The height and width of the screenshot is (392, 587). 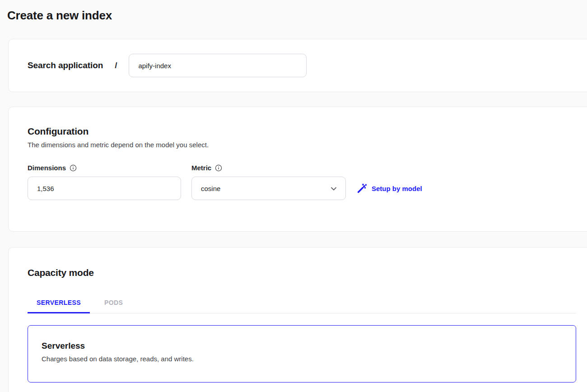 What do you see at coordinates (104, 188) in the screenshot?
I see `dimensions-input` at bounding box center [104, 188].